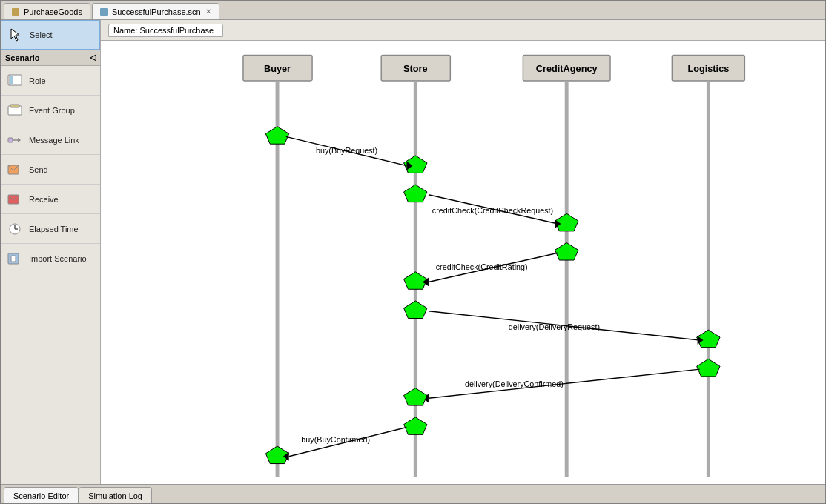 This screenshot has height=504, width=826. I want to click on scenario-editor-label: Scenario Editor, so click(42, 496).